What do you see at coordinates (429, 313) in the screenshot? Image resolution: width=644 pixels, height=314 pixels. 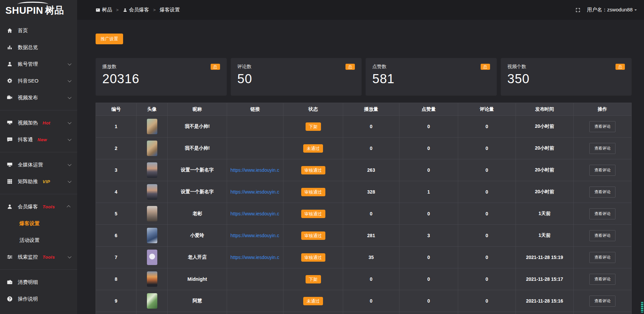 I see `cell-likes` at bounding box center [429, 313].